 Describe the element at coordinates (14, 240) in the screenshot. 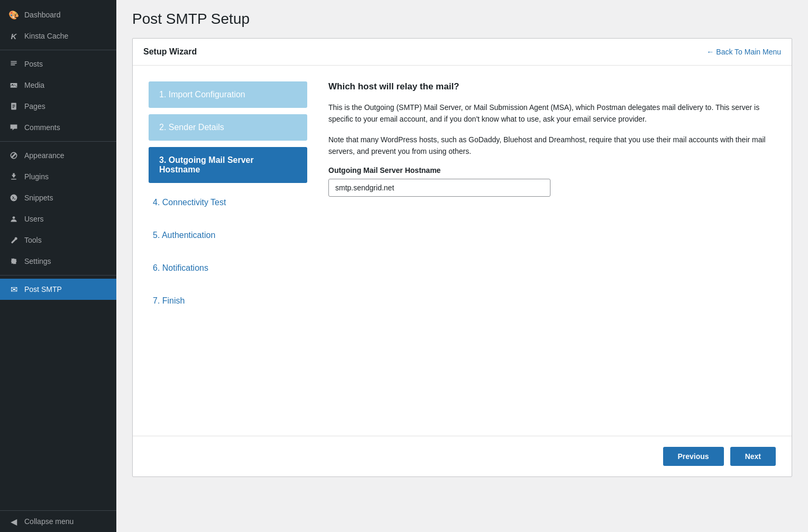

I see `tools-icon` at that location.